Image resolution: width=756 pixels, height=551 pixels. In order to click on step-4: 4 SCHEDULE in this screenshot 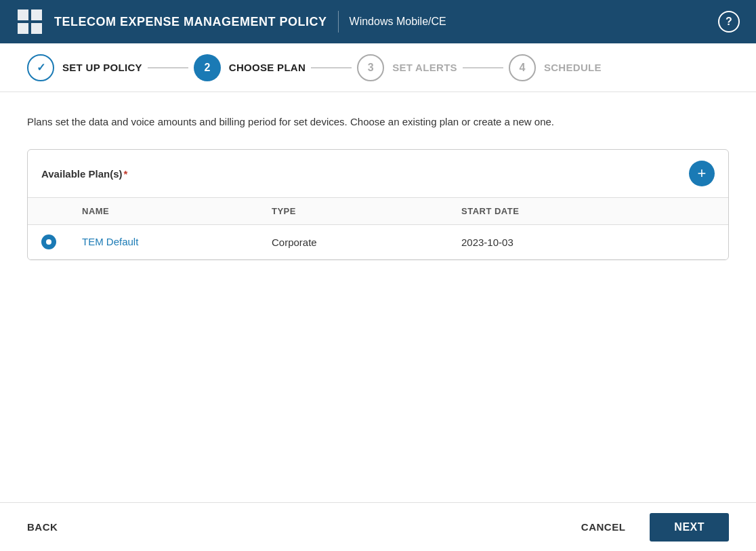, I will do `click(555, 68)`.